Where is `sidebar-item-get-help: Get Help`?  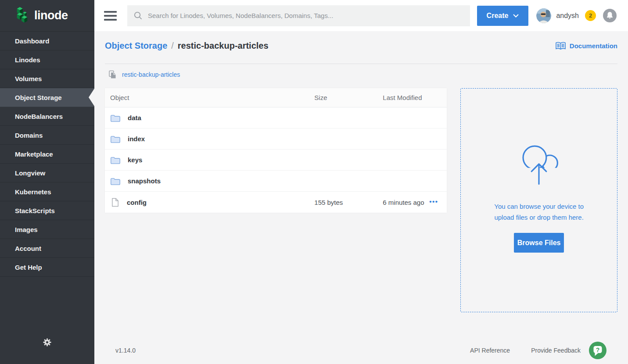
sidebar-item-get-help: Get Help is located at coordinates (47, 268).